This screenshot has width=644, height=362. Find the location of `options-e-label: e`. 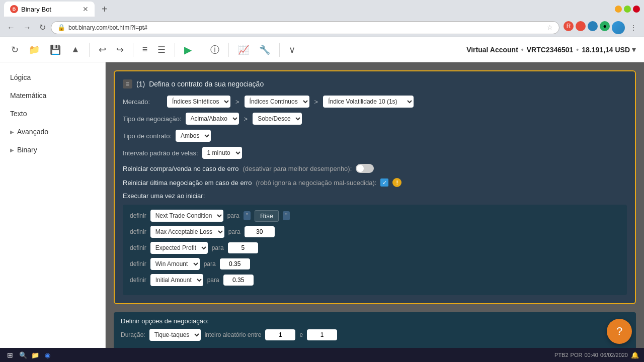

options-e-label: e is located at coordinates (301, 335).